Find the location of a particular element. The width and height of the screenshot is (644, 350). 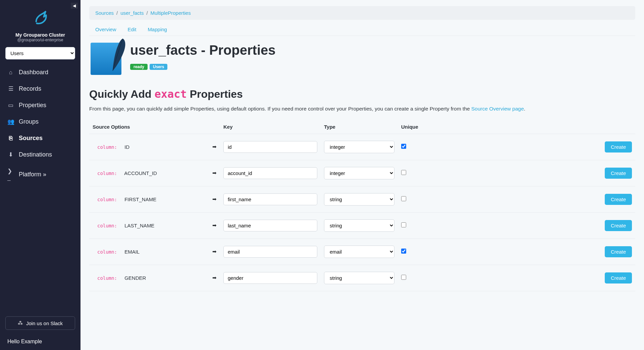

source-overview-link: Source Overview page is located at coordinates (498, 109).